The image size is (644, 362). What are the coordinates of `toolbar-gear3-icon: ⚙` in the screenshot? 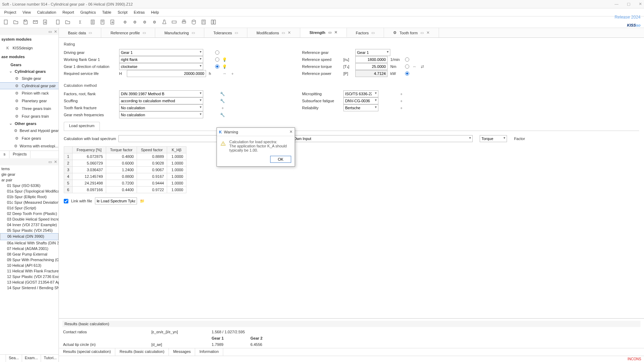 It's located at (145, 22).